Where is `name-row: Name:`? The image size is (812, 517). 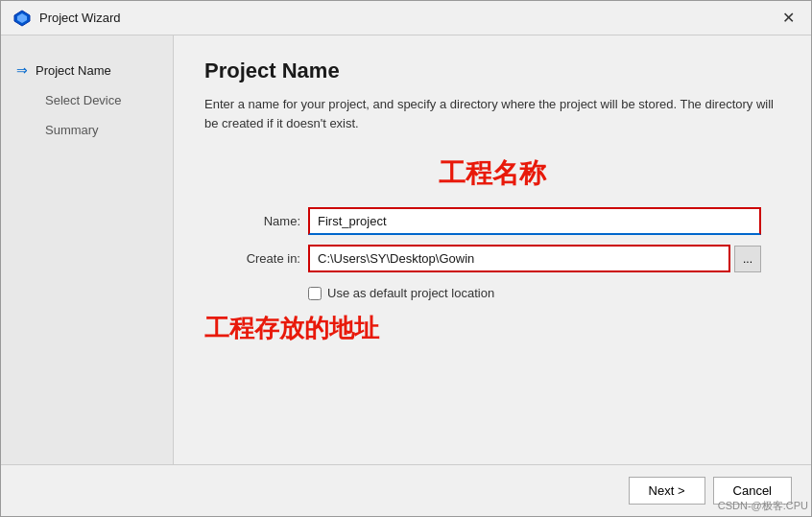 name-row: Name: is located at coordinates (492, 221).